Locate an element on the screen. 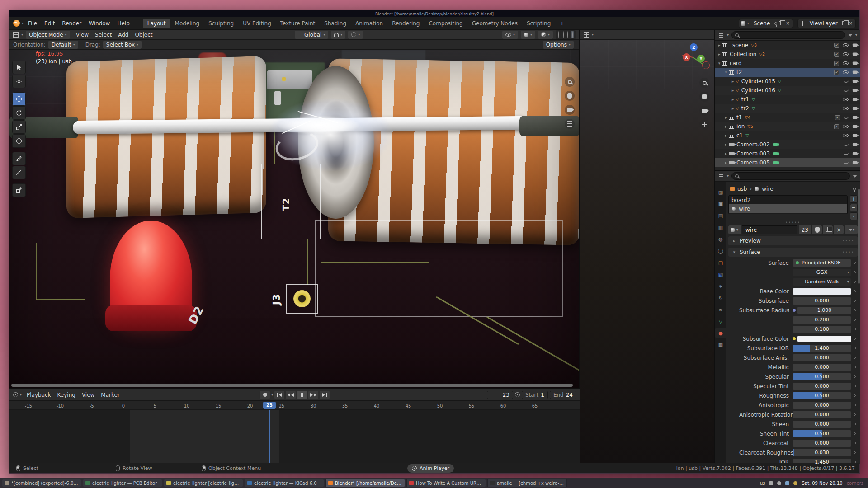 The width and height of the screenshot is (868, 488). properties-tab-view-layer: ▥ is located at coordinates (721, 227).